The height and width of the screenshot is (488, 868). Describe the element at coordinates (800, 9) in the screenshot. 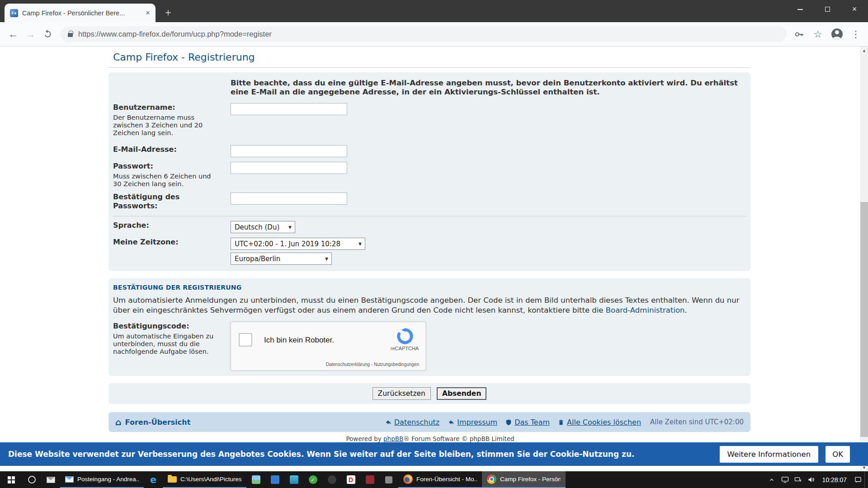

I see `minimize-button` at that location.